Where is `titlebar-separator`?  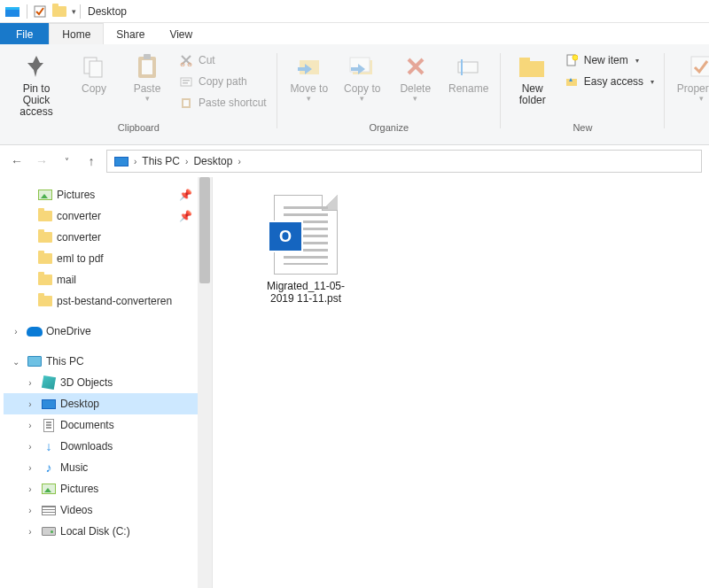
titlebar-separator is located at coordinates (27, 12).